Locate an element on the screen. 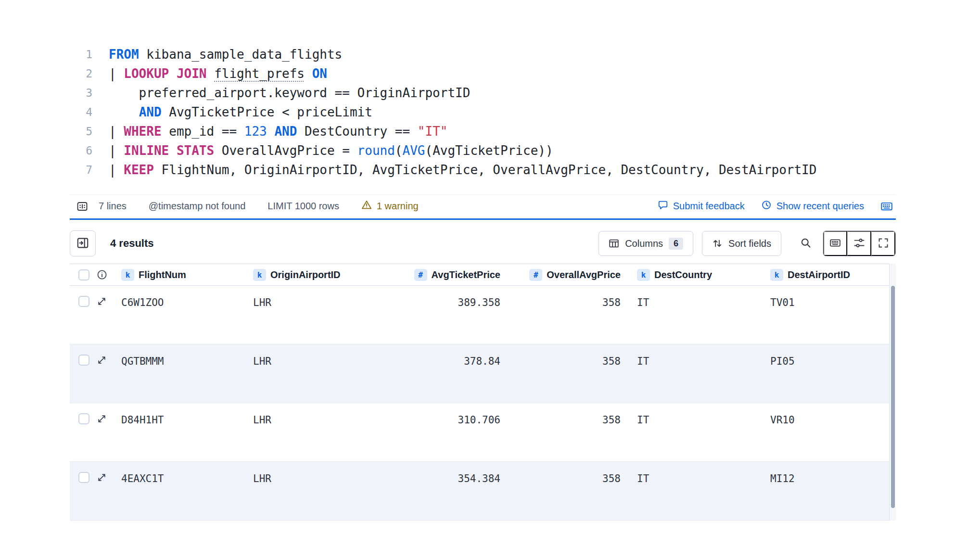 This screenshot has width=968, height=560. submit-feedback-link: Submit feedback is located at coordinates (701, 206).